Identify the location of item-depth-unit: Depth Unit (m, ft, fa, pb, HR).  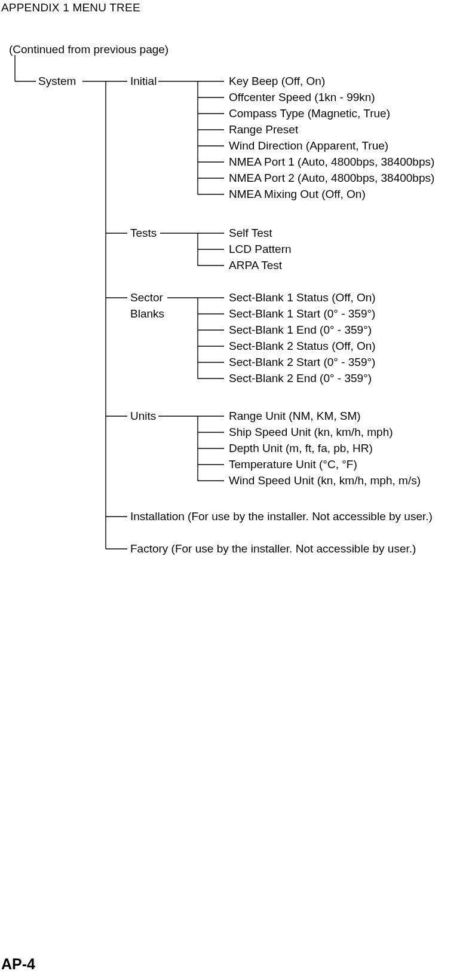
(301, 448).